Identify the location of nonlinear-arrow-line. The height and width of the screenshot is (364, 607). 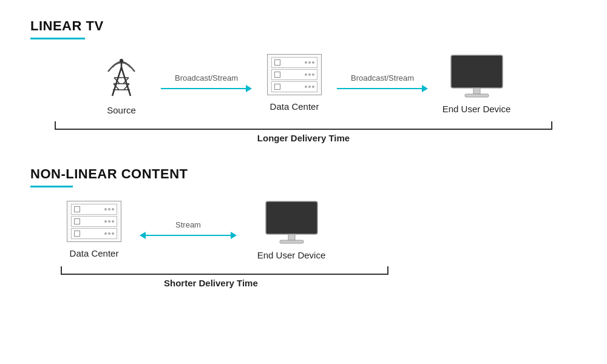
(188, 235).